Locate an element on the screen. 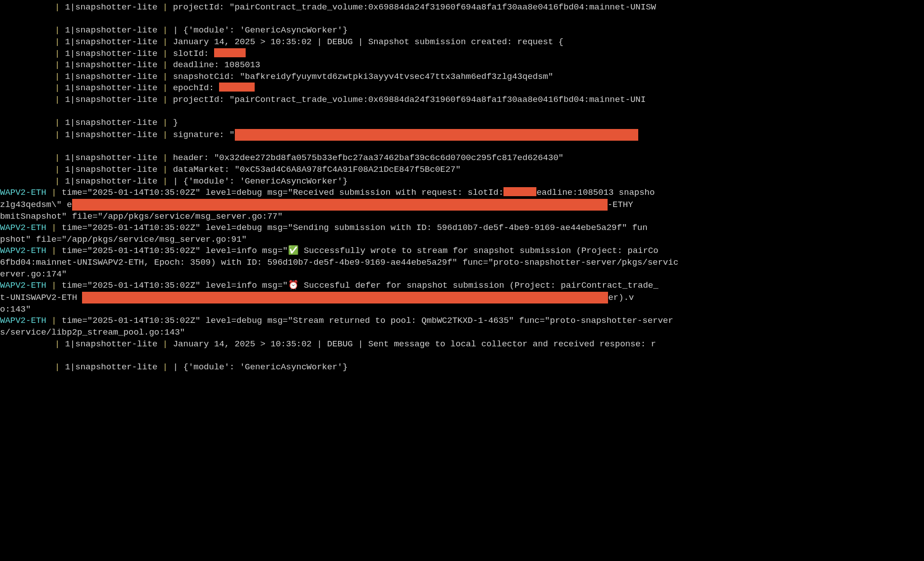 The width and height of the screenshot is (924, 561). log-text: 6fbd04:mainnet-UNISWAPV2-ETH, Epoch: 350… is located at coordinates (339, 262).